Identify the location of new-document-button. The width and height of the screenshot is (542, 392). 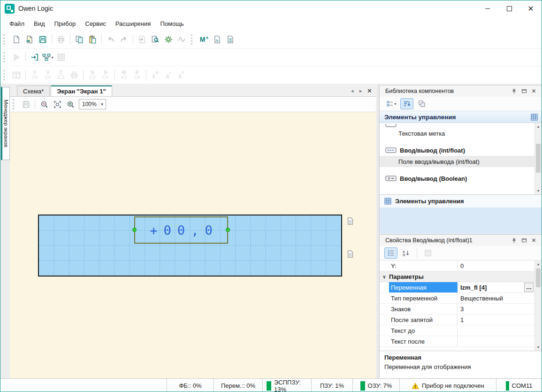
(16, 39).